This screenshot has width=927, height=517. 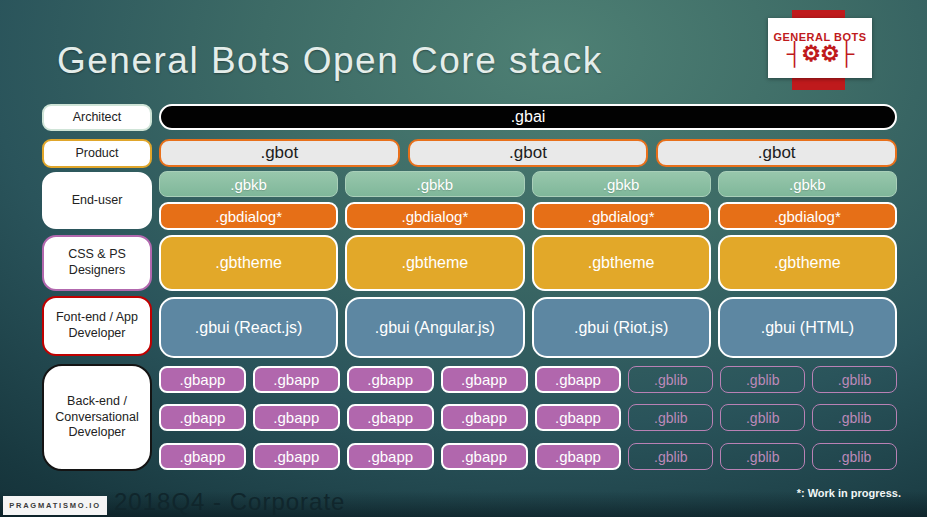 What do you see at coordinates (230, 502) in the screenshot?
I see `footer-caption: 2018Q4 - Corporate` at bounding box center [230, 502].